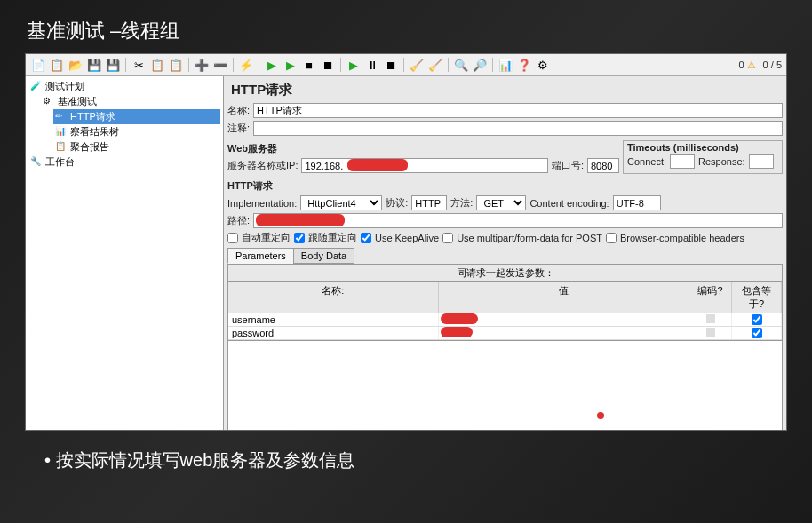 This screenshot has width=812, height=523. I want to click on start-icon: ▶, so click(272, 65).